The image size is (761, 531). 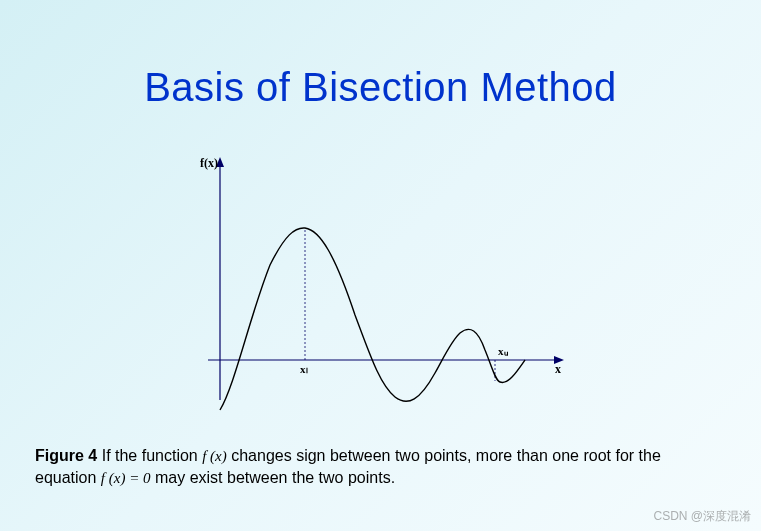 What do you see at coordinates (372, 319) in the screenshot?
I see `function-curve` at bounding box center [372, 319].